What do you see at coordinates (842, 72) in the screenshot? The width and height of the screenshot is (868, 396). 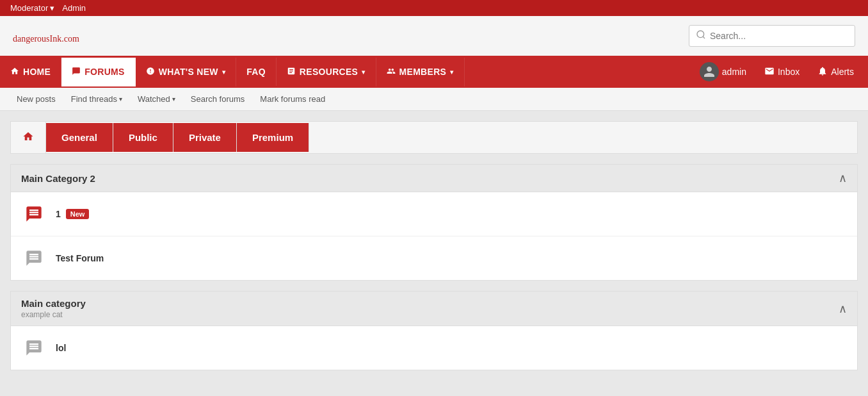 I see `alerts-label: Alerts` at bounding box center [842, 72].